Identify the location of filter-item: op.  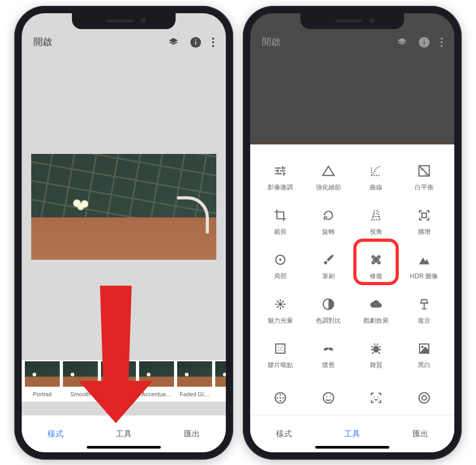
(118, 381).